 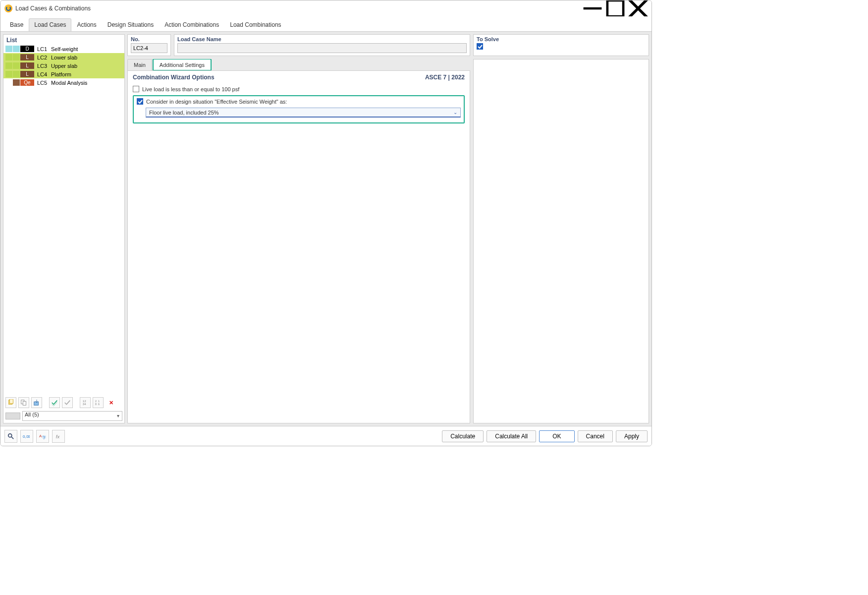 I want to click on list-header: List, so click(x=64, y=40).